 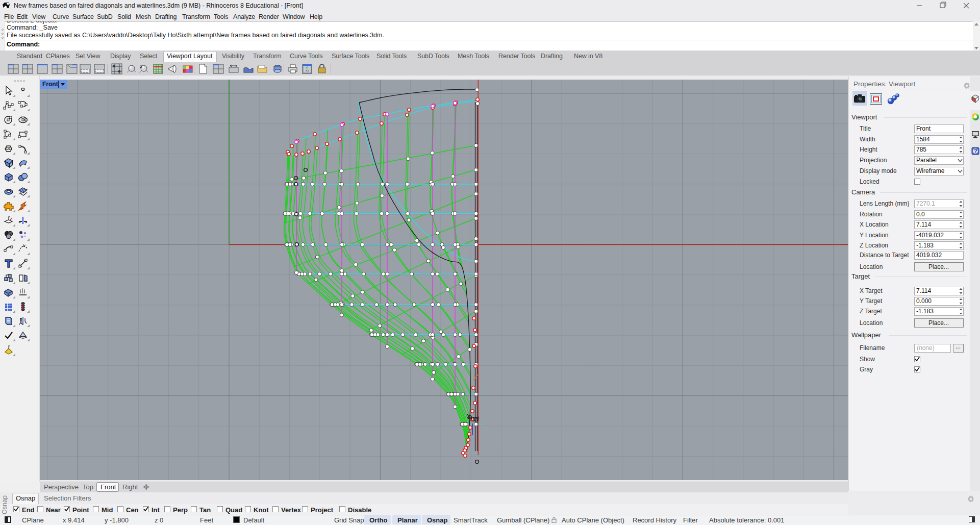 What do you see at coordinates (307, 69) in the screenshot?
I see `svg-text: 1` at bounding box center [307, 69].